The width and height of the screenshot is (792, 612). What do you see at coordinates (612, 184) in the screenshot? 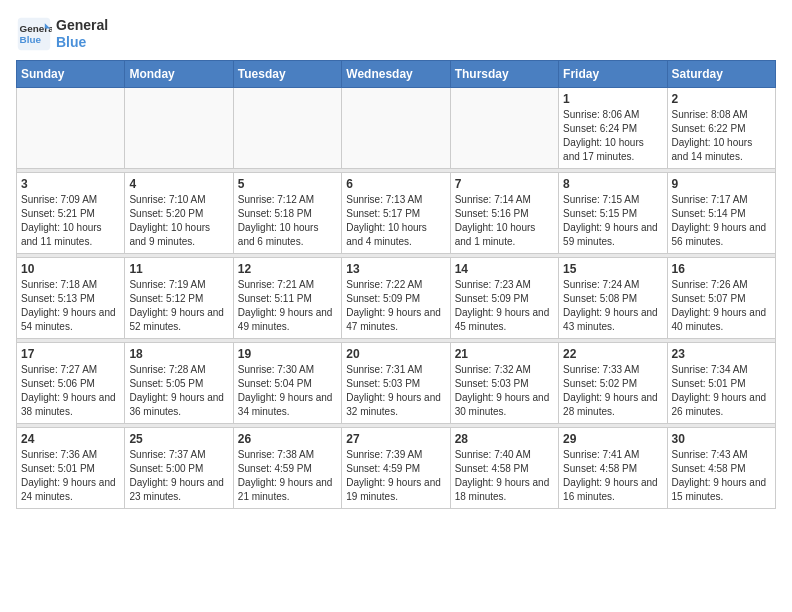
I see `day-number: 8` at bounding box center [612, 184].